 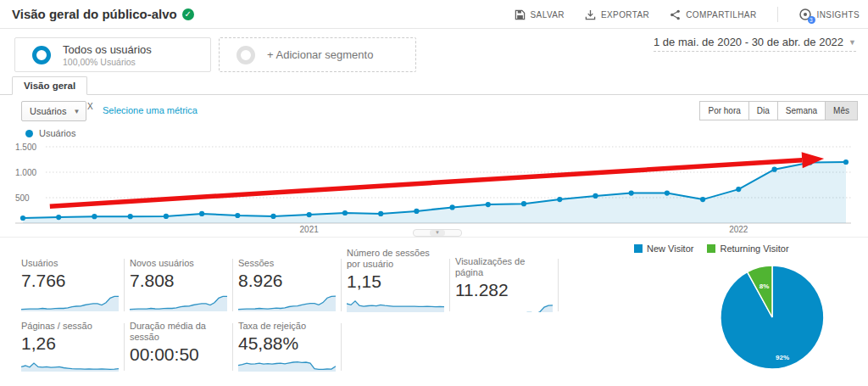 I want to click on granularity-switcher: Por hora Dia Semana Mês, so click(x=779, y=110).